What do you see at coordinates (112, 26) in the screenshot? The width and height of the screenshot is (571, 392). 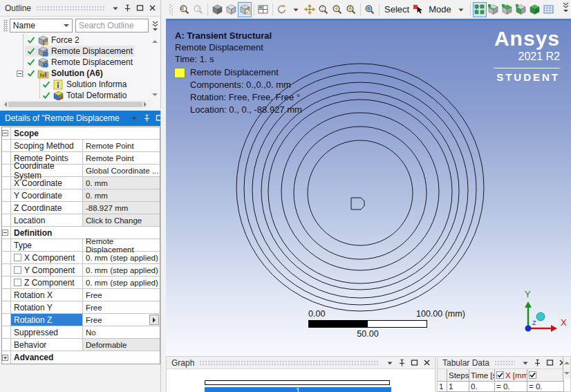 I see `search-input` at bounding box center [112, 26].